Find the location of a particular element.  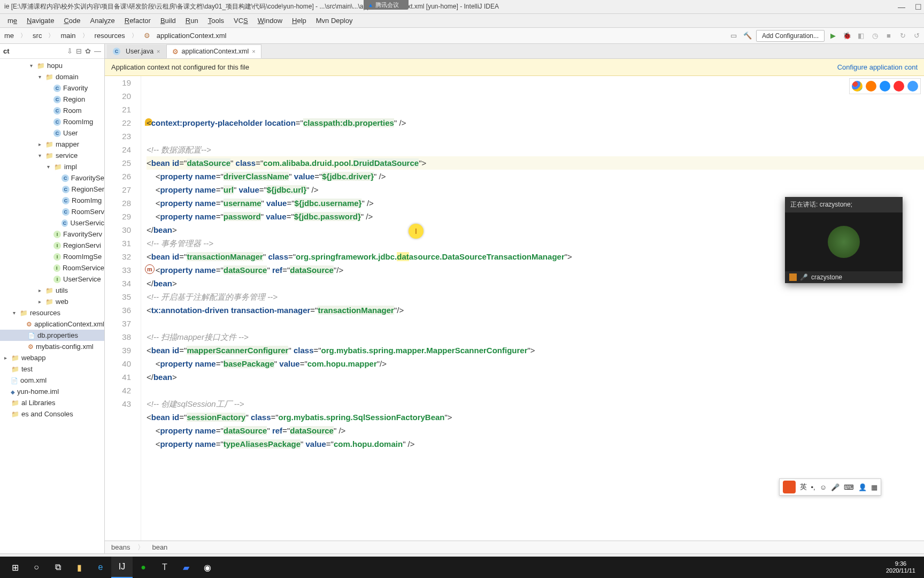

jrebel-icon: ↻ is located at coordinates (903, 36).